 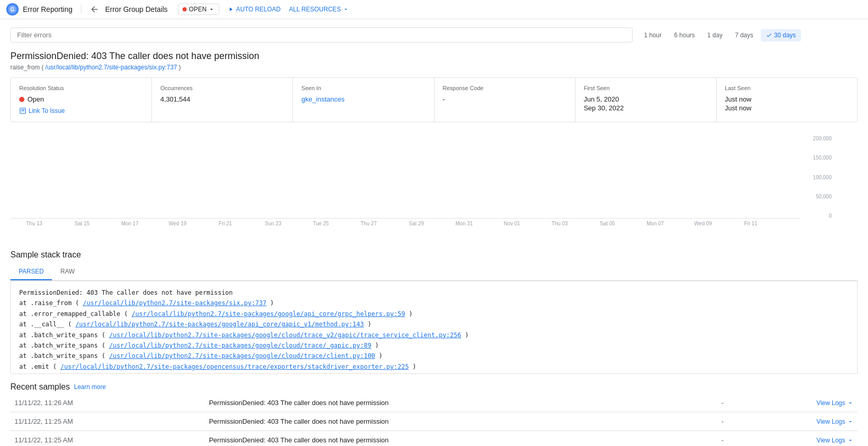 What do you see at coordinates (434, 293) in the screenshot?
I see `stack-header: PermissionDenied: 403 The caller does no…` at bounding box center [434, 293].